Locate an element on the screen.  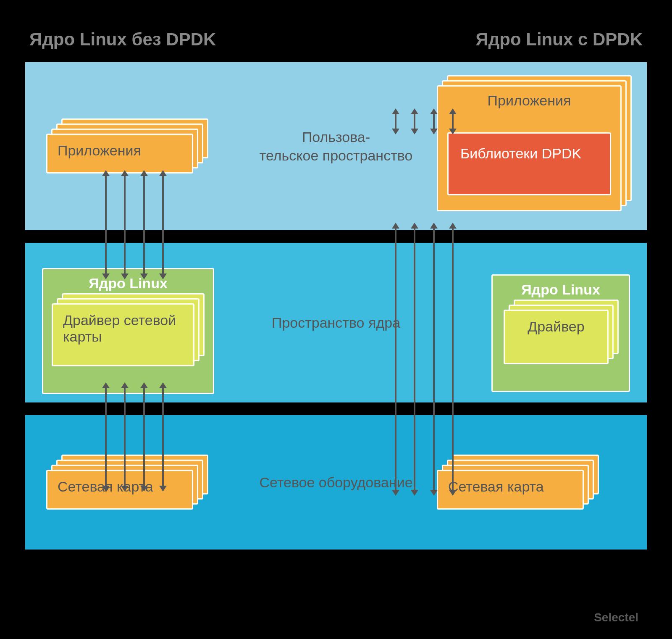
arrows-right-dpdk-hw is located at coordinates (424, 359).